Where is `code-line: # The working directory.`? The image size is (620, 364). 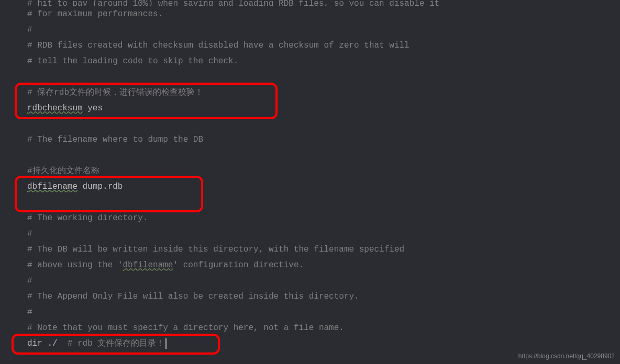 code-line: # The working directory. is located at coordinates (324, 218).